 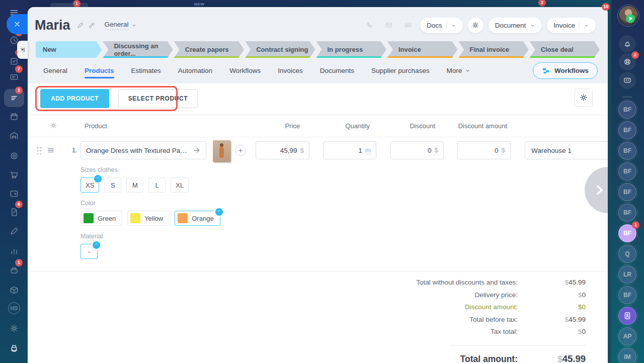 I want to click on size-chip-m: M, so click(x=135, y=185).